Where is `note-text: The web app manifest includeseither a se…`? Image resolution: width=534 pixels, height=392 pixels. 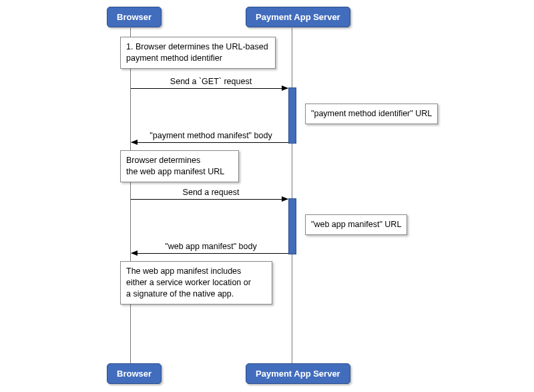 note-text: The web app manifest includeseither a se… is located at coordinates (188, 282).